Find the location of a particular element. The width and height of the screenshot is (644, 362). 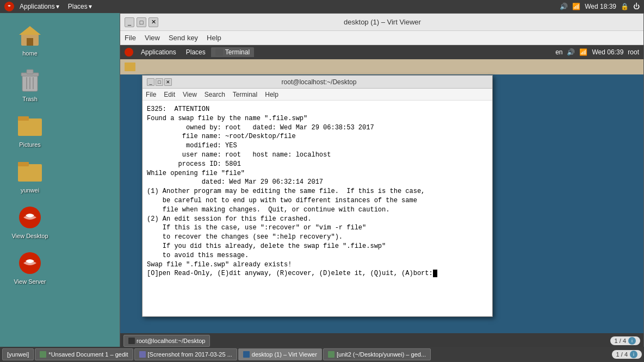

vm-topbar-left: Applications Places Terminal is located at coordinates (189, 52).